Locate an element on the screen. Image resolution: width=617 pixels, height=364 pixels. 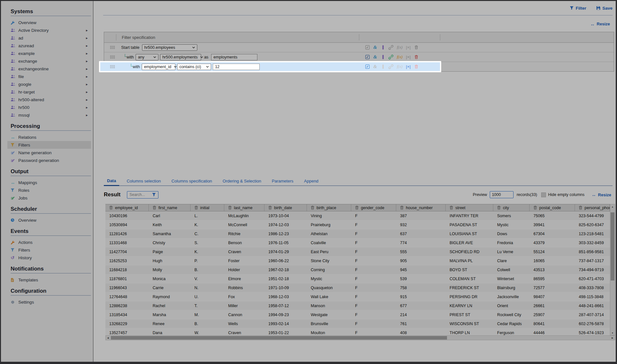
table-row: 11281426SamanthaC.Ritchie1986-12-23Athel… is located at coordinates (358, 234).